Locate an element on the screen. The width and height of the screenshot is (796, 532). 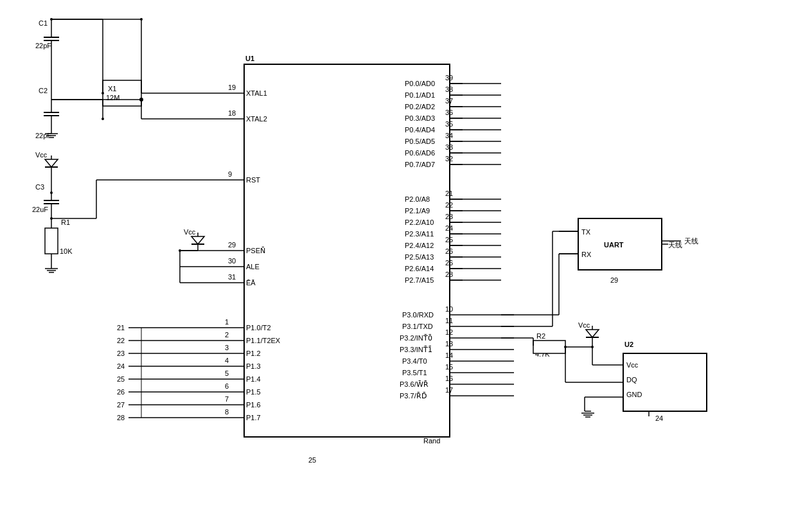
p17-pin: 28 is located at coordinates (121, 418).